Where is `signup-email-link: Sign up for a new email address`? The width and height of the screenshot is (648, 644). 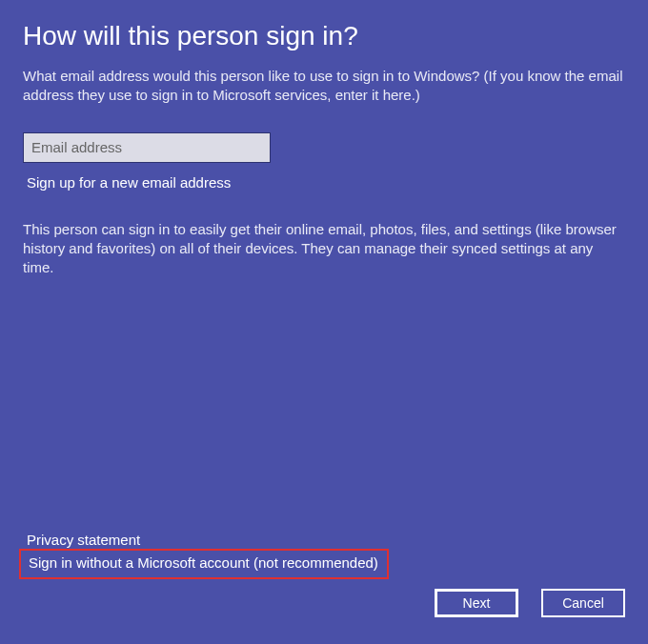
signup-email-link: Sign up for a new email address is located at coordinates (129, 183).